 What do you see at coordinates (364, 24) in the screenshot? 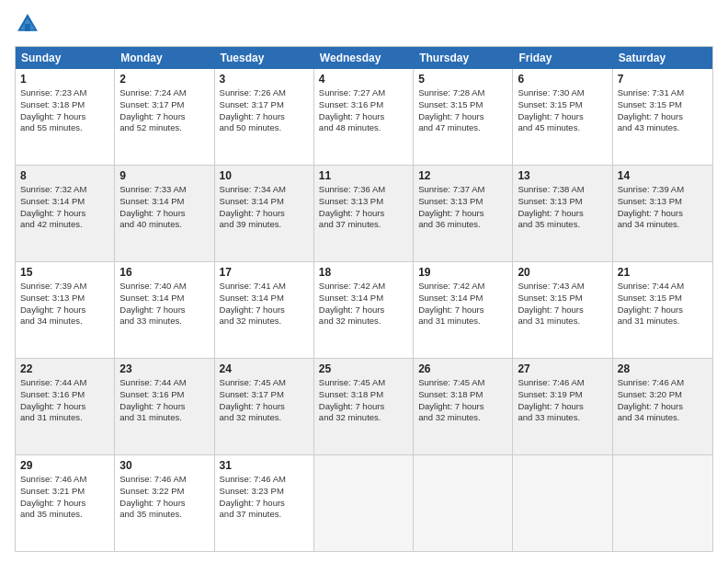
I see `header` at bounding box center [364, 24].